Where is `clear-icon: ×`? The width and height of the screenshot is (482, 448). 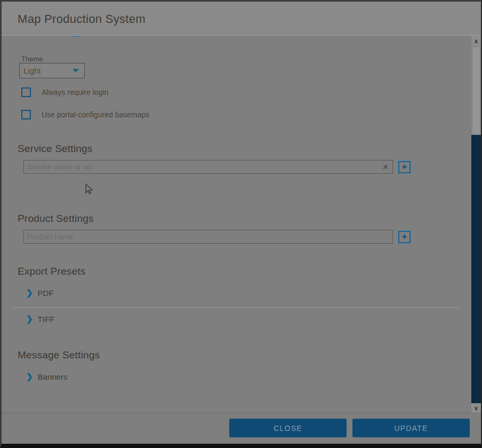
clear-icon: × is located at coordinates (385, 167).